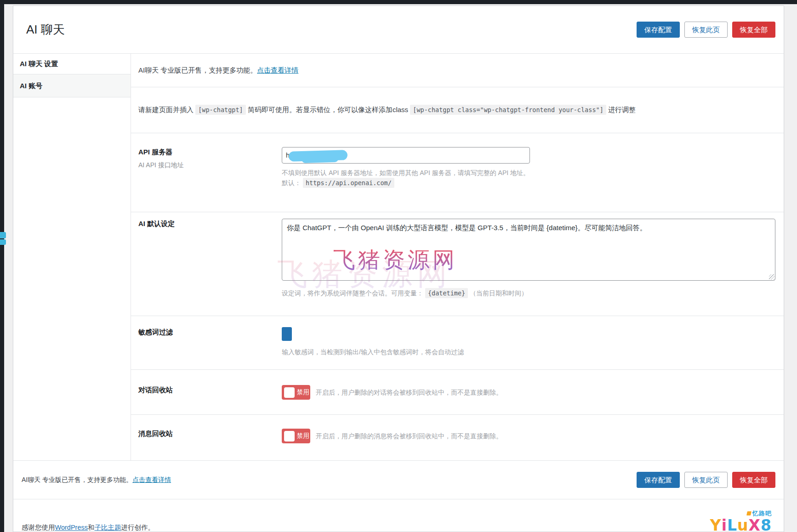 The image size is (797, 532). I want to click on shortcode-help-row: 请新建页面并插入 [wp-chatgpt] 简码即可使用。若显示错位，你可以像这…, so click(457, 110).